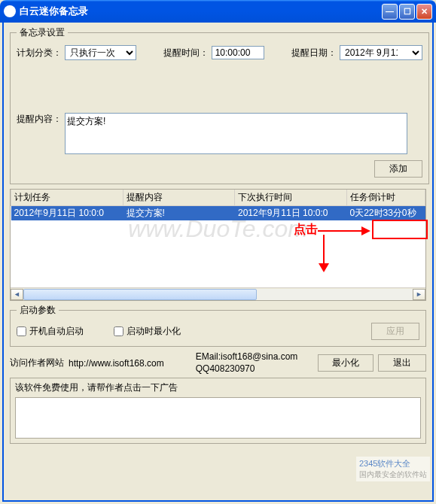 This screenshot has width=436, height=504. What do you see at coordinates (407, 12) in the screenshot?
I see `maximize-icon: ☐` at bounding box center [407, 12].